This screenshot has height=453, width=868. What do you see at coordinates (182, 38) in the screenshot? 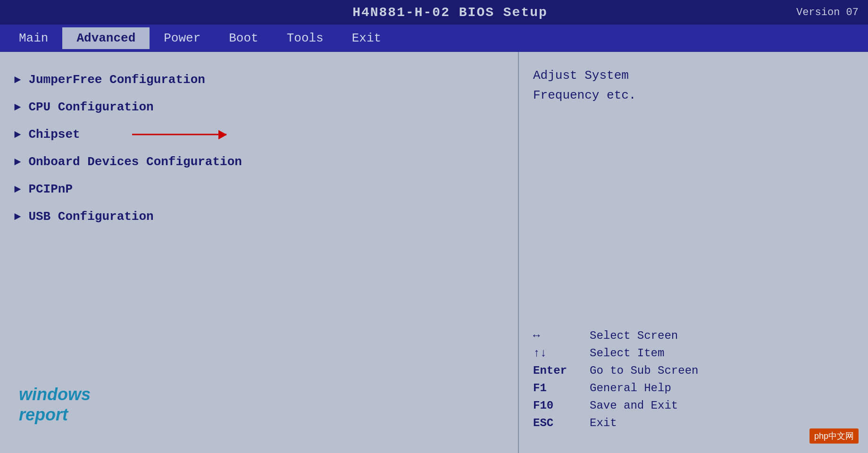
I see `menu-item-power: Power` at bounding box center [182, 38].